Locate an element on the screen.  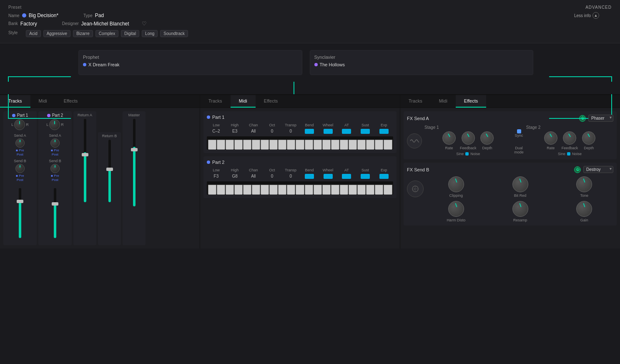
tab-right-tracks: Tracks is located at coordinates (415, 101).